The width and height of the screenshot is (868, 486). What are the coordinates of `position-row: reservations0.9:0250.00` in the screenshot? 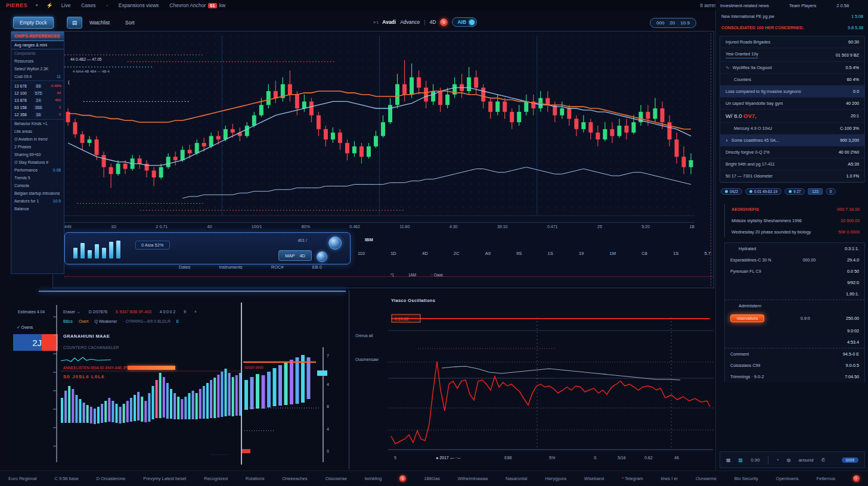 It's located at (795, 318).